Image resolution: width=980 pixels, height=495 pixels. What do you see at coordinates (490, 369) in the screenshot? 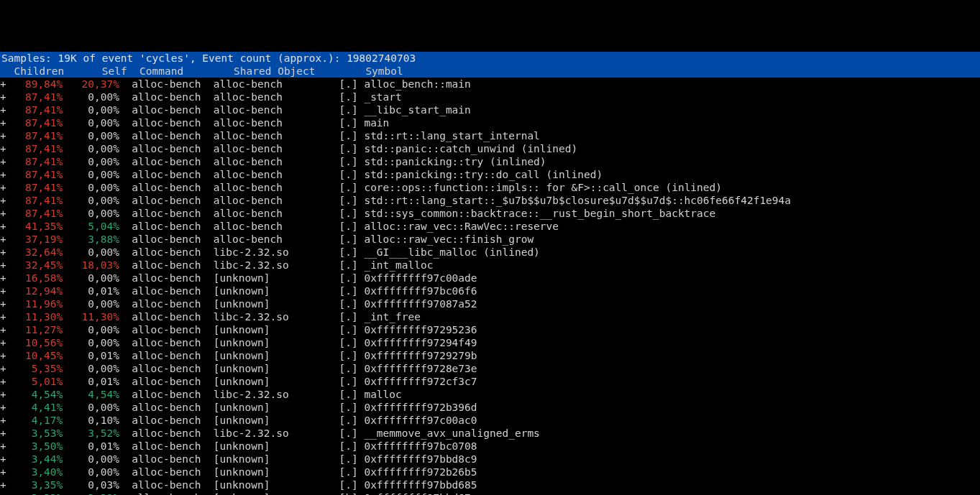
I see `table-row: + 5,35% 0,00% alloc-bench [unknown] [.] …` at bounding box center [490, 369].